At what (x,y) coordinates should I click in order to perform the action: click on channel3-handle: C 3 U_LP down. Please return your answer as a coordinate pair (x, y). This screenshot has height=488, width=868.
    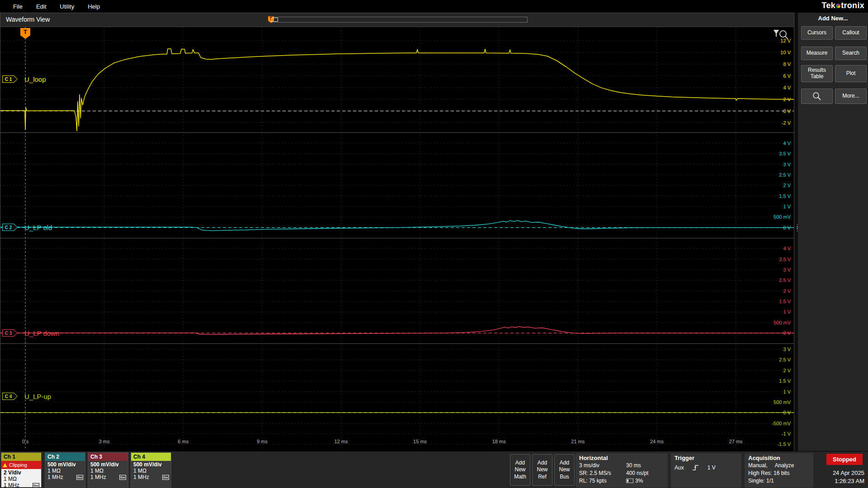
    Looking at the image, I should click on (31, 333).